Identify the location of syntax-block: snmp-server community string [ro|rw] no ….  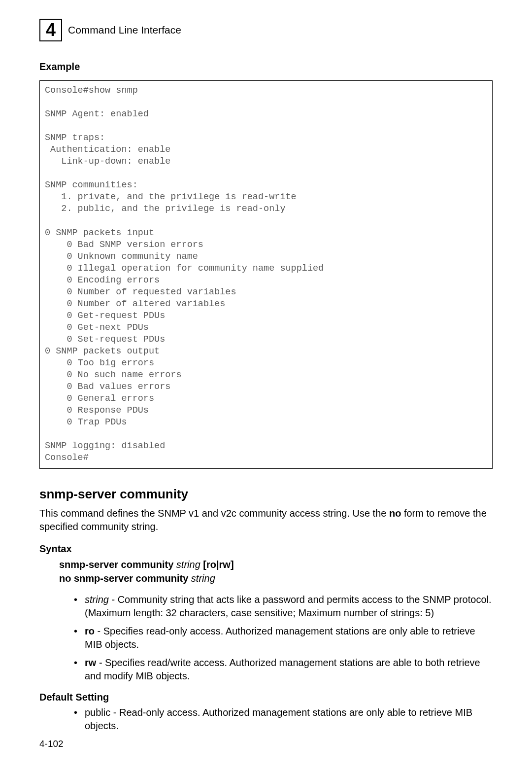
(276, 571).